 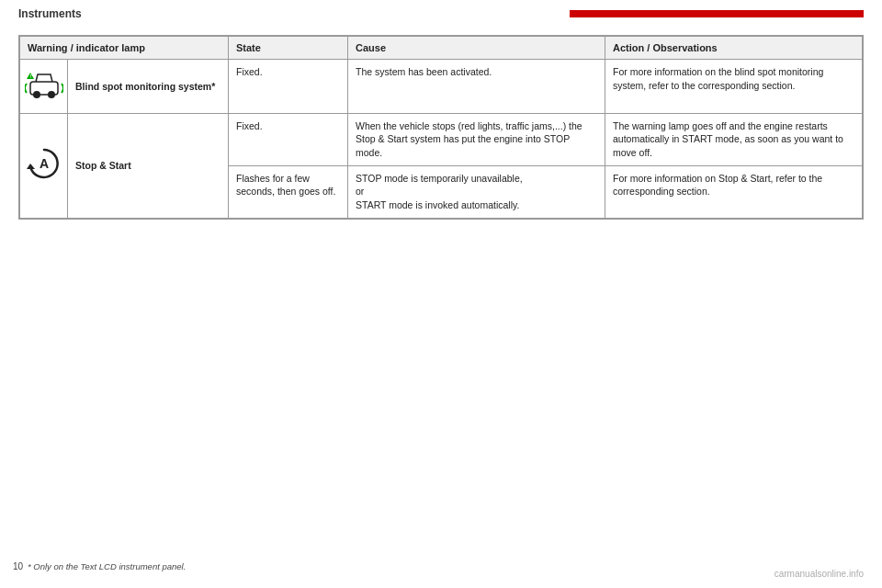 I want to click on blind-spot-state: Fixed., so click(x=288, y=86).